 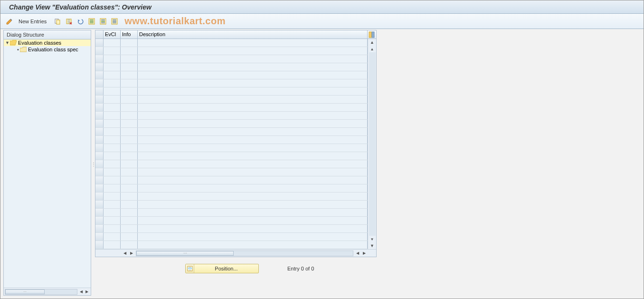 What do you see at coordinates (372, 42) in the screenshot?
I see `scroll-top-icon: ▲` at bounding box center [372, 42].